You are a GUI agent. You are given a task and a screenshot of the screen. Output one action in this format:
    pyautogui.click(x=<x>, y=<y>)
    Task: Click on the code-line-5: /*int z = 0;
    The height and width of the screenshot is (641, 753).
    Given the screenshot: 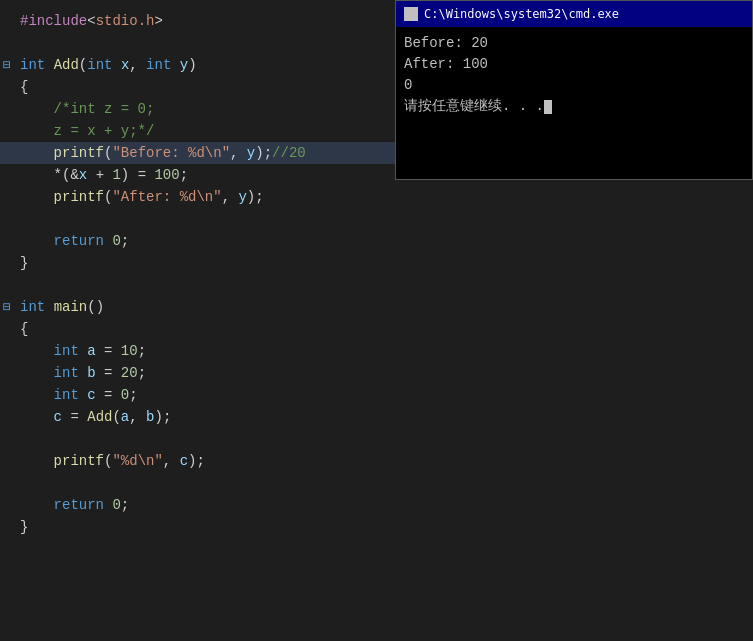 What is the action you would take?
    pyautogui.click(x=198, y=109)
    